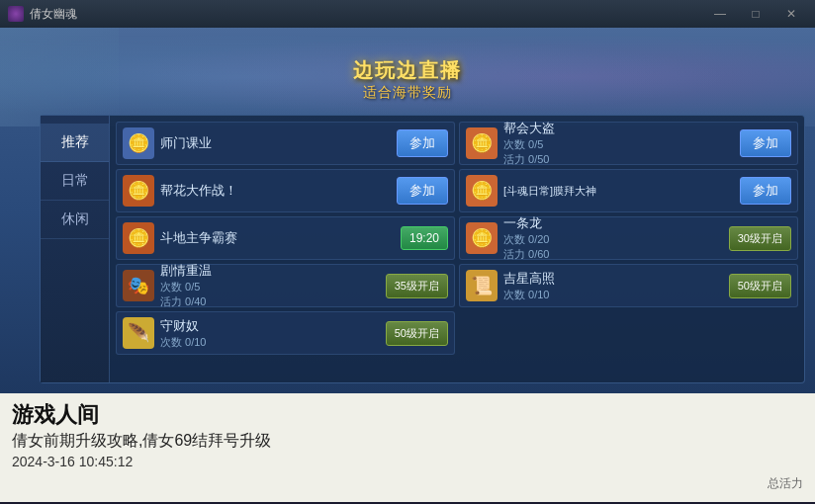  I want to click on shoucainu-info: 守财奴 次数 0/10, so click(270, 334).